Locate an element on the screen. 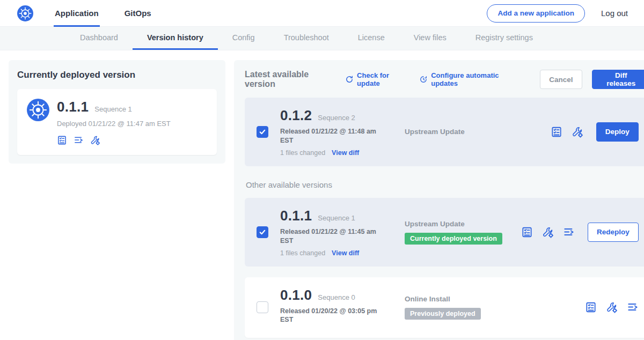 Image resolution: width=644 pixels, height=340 pixels. deploy-button: Redeploy is located at coordinates (613, 232).